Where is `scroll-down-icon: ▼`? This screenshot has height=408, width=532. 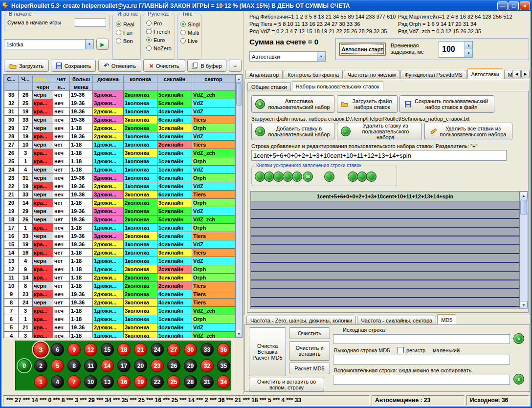
scroll-down-icon: ▼ is located at coordinates (524, 305).